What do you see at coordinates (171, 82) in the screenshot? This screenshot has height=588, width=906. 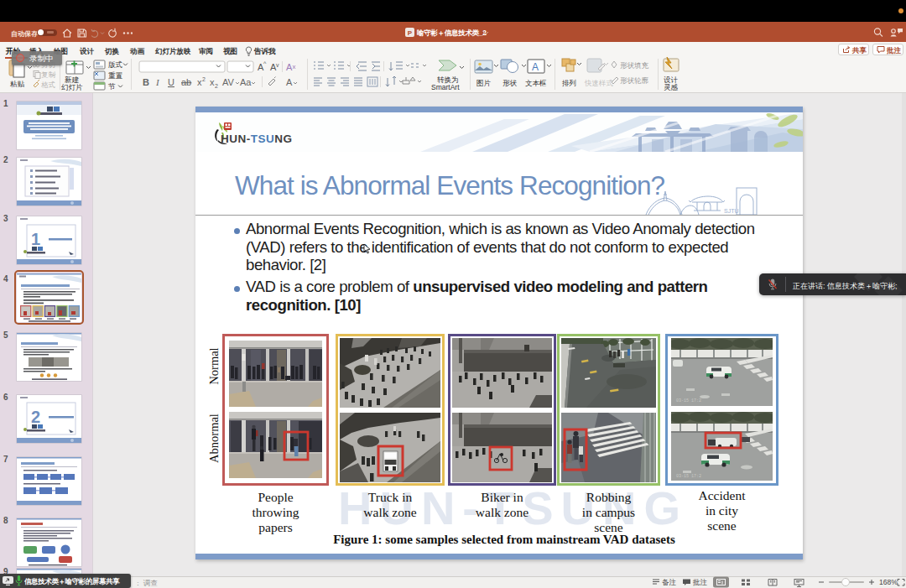 I see `svg-text: U` at bounding box center [171, 82].